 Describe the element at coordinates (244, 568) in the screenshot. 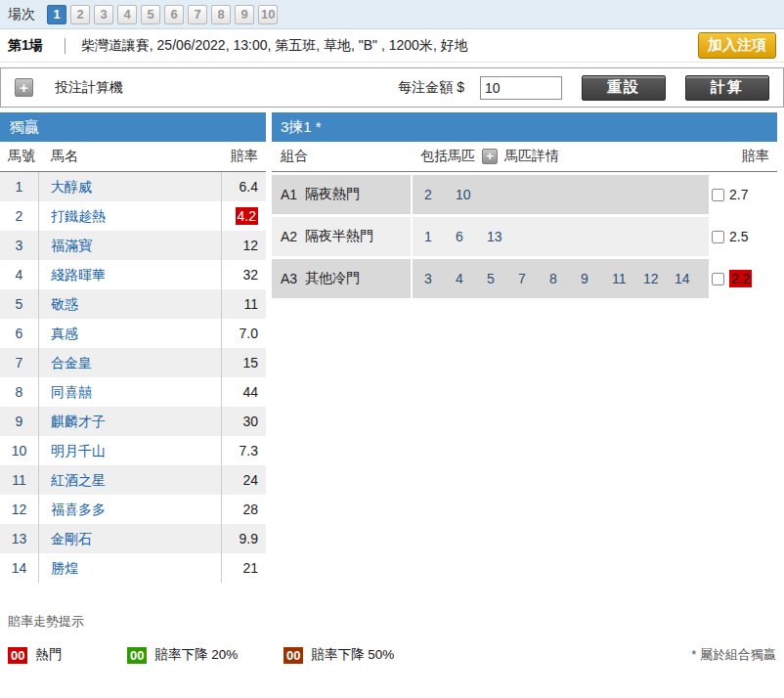

I see `odds-cell: 21` at that location.